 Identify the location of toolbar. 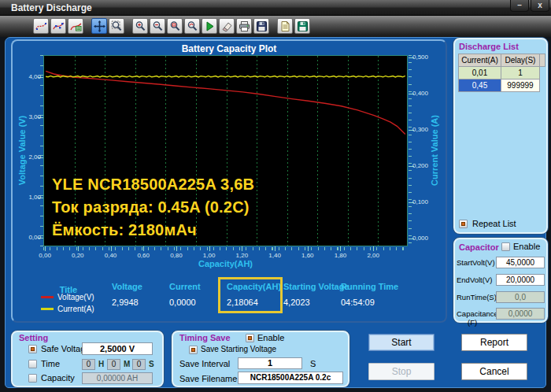
(276, 27).